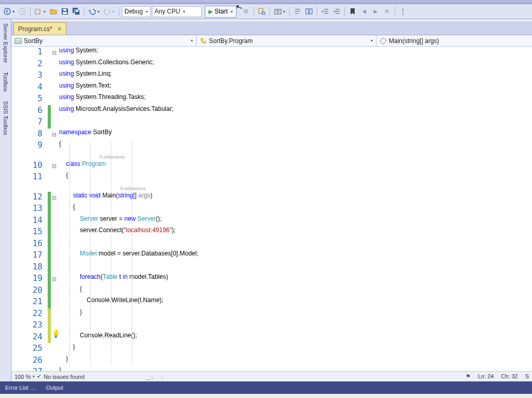 Image resolution: width=532 pixels, height=398 pixels. Describe the element at coordinates (337, 11) in the screenshot. I see `outdent-button` at that location.